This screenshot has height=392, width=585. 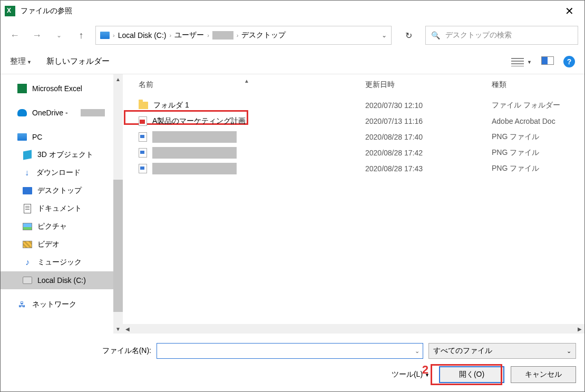 I want to click on titlebar: ファイルの参照 ✕, so click(x=292, y=11).